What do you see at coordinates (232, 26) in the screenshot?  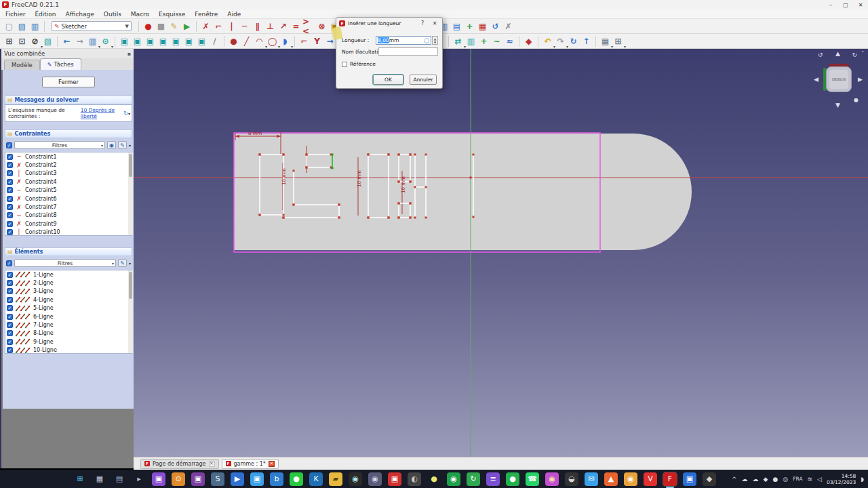 I see `constraint-vertical-icon: |` at bounding box center [232, 26].